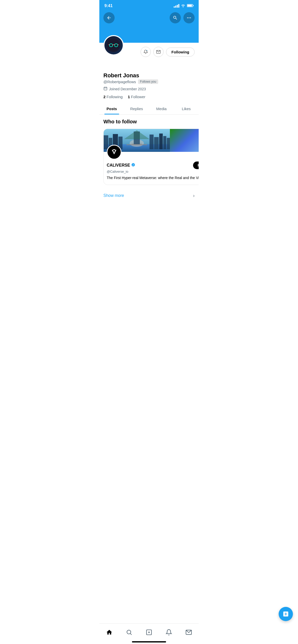 Image resolution: width=298 pixels, height=644 pixels. I want to click on follower-label: Follower, so click(138, 97).